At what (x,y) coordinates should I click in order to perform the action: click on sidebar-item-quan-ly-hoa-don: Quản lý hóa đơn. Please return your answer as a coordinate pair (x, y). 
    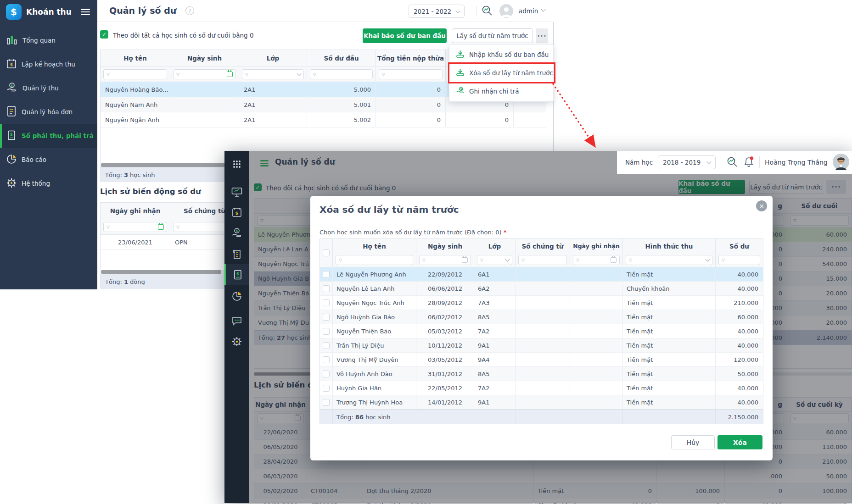
    Looking at the image, I should click on (49, 112).